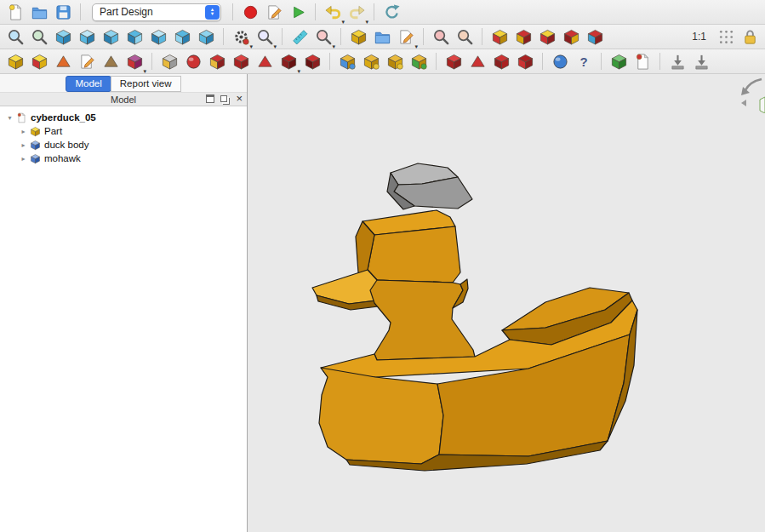 This screenshot has height=532, width=765. I want to click on front-view-icon, so click(87, 37).